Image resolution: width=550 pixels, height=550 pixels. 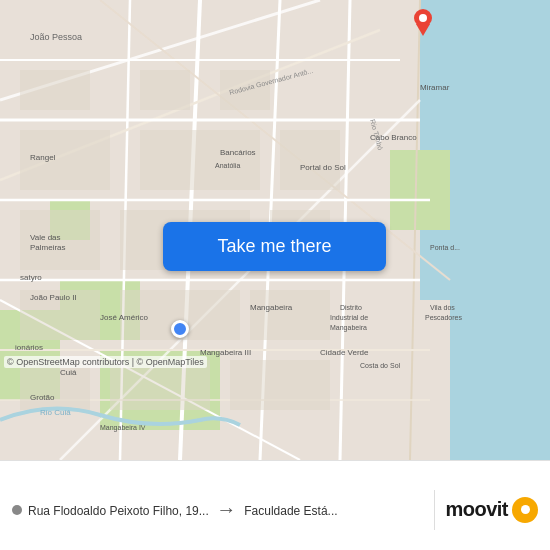 What do you see at coordinates (444, 318) in the screenshot?
I see `svg-text: Pescadores` at bounding box center [444, 318].